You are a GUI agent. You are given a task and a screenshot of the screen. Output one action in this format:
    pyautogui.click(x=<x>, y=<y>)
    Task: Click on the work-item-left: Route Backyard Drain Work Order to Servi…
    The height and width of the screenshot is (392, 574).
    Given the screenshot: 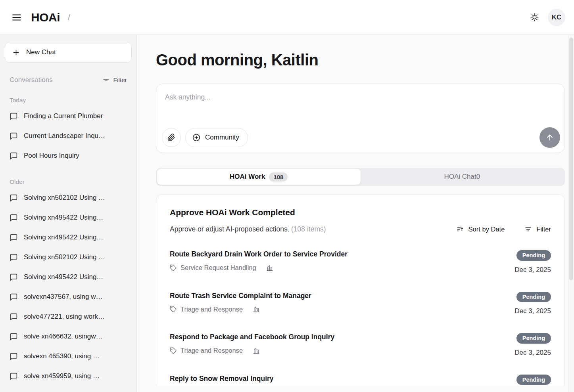 What is the action you would take?
    pyautogui.click(x=259, y=262)
    